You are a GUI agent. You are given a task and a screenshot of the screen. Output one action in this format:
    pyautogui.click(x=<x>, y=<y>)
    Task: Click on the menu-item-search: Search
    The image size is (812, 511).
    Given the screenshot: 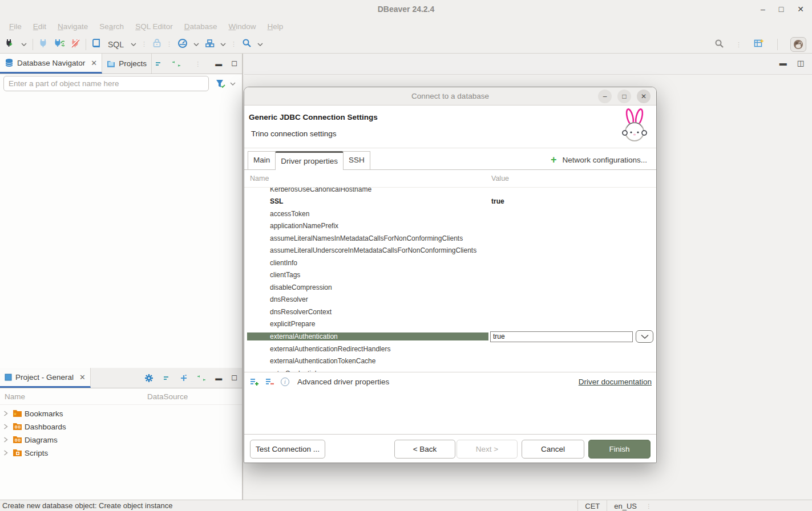 What is the action you would take?
    pyautogui.click(x=112, y=26)
    